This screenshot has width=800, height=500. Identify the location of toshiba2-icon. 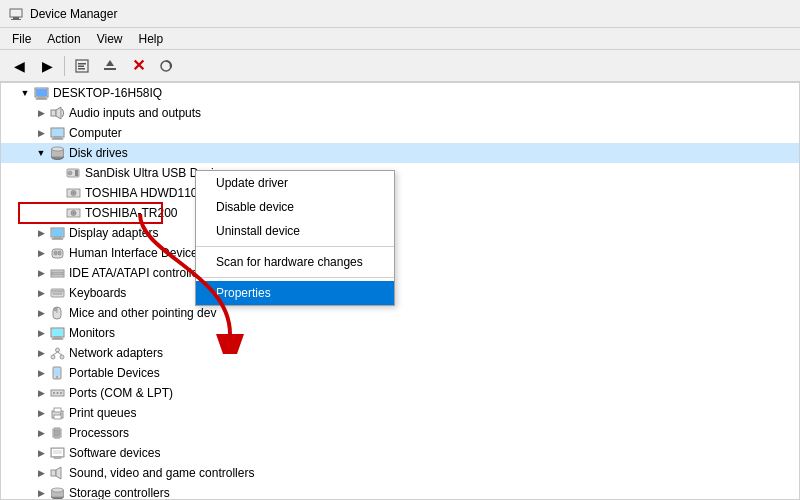
(73, 213).